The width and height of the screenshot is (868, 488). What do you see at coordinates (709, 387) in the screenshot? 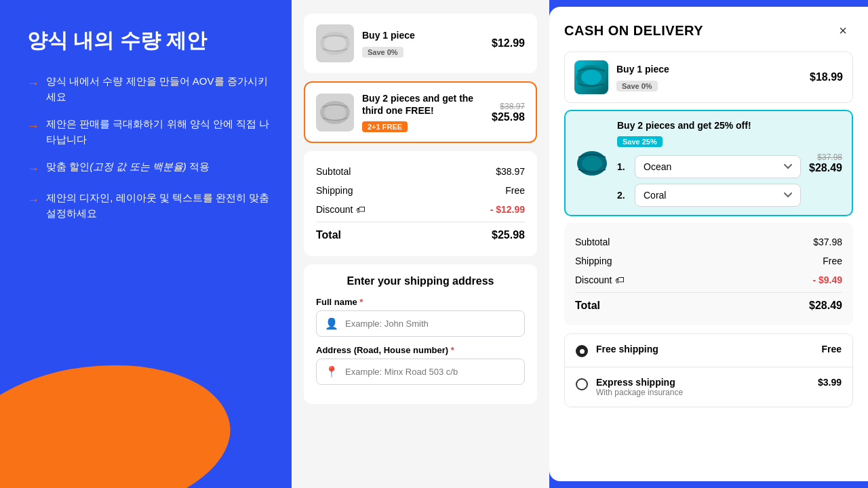
I see `shipping-option-express: Express shipping With package insurance …` at bounding box center [709, 387].